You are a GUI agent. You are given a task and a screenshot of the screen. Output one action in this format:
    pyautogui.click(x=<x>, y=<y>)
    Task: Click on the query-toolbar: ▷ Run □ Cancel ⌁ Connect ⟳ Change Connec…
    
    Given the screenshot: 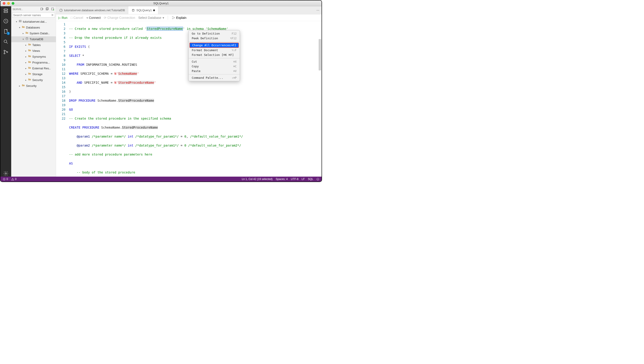 What is the action you would take?
    pyautogui.click(x=189, y=18)
    